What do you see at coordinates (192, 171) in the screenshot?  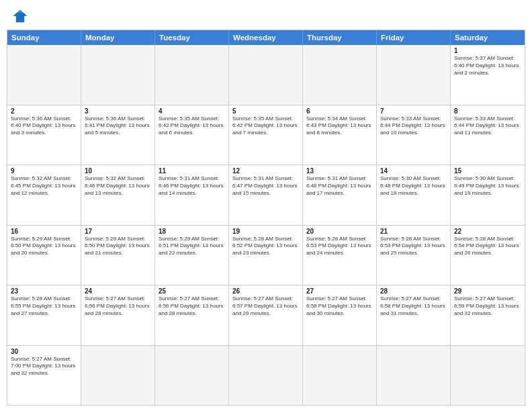 I see `day-number: 11` at bounding box center [192, 171].